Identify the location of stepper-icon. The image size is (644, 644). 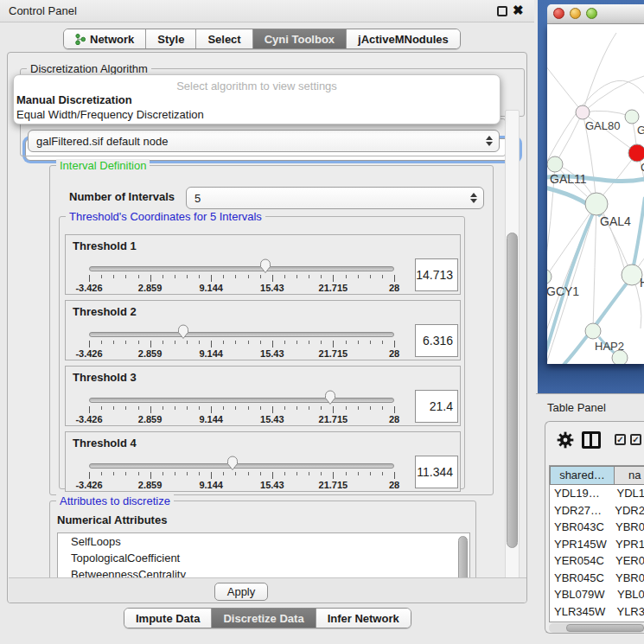
(474, 198).